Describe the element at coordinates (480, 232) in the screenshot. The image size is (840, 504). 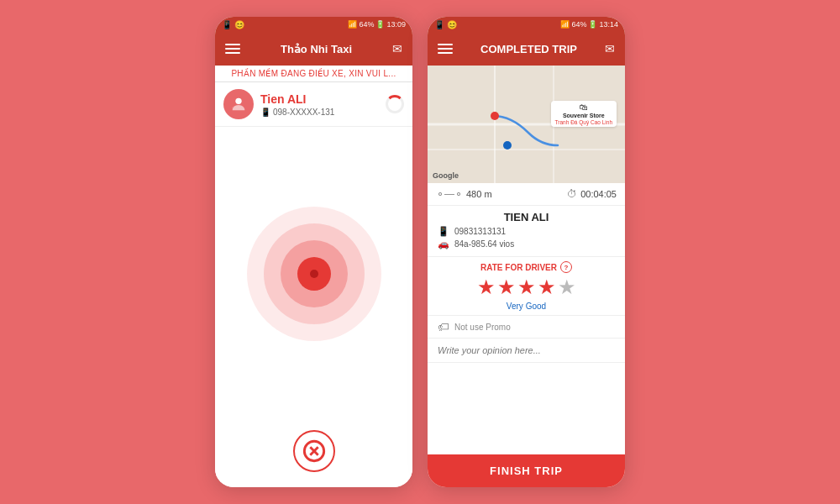
I see `customer-phone: 09831313131` at that location.